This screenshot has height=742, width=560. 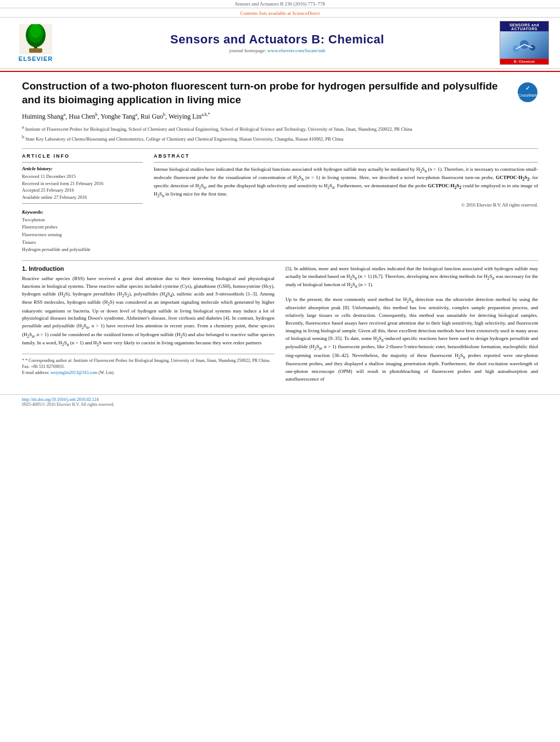 What do you see at coordinates (266, 13) in the screenshot?
I see `contents-available-label: Contents lists available at` at bounding box center [266, 13].